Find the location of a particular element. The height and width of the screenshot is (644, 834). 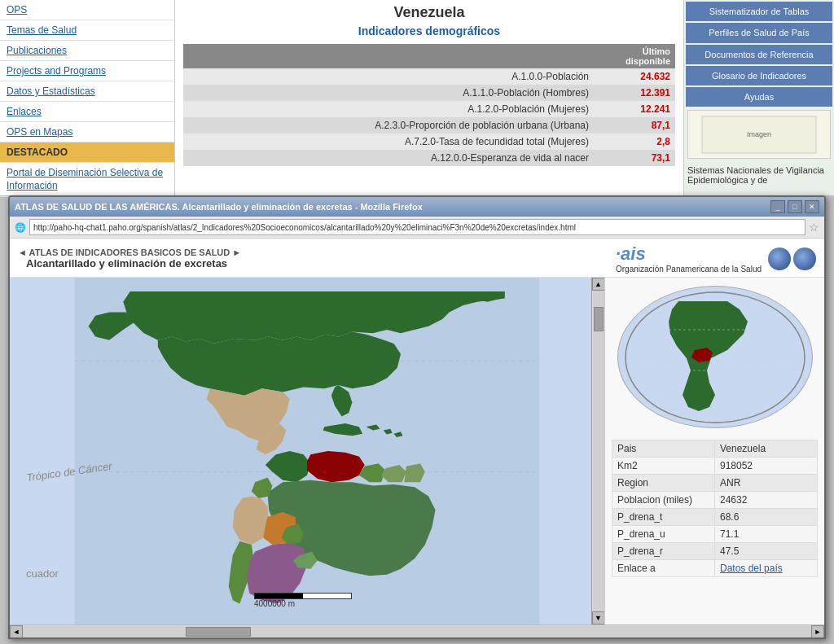

scroll-up-button: ▲ is located at coordinates (599, 284).